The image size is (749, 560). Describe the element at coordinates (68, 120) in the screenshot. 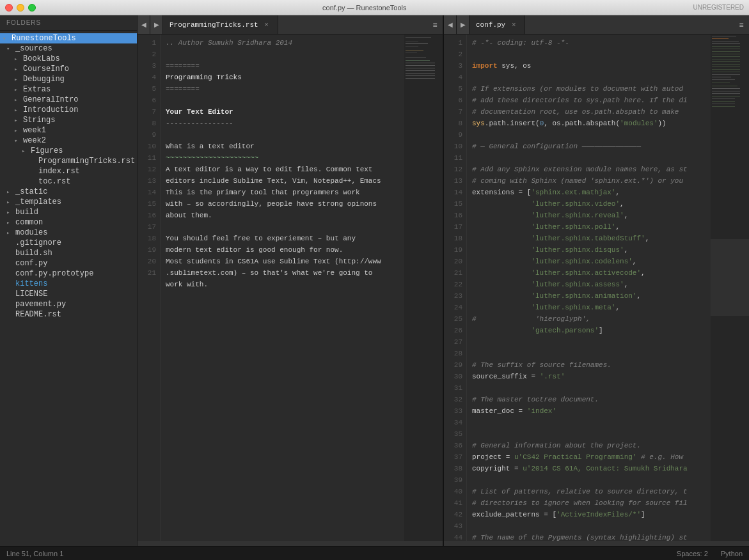

I see `sidebar-item-strings: ▸ Strings` at that location.